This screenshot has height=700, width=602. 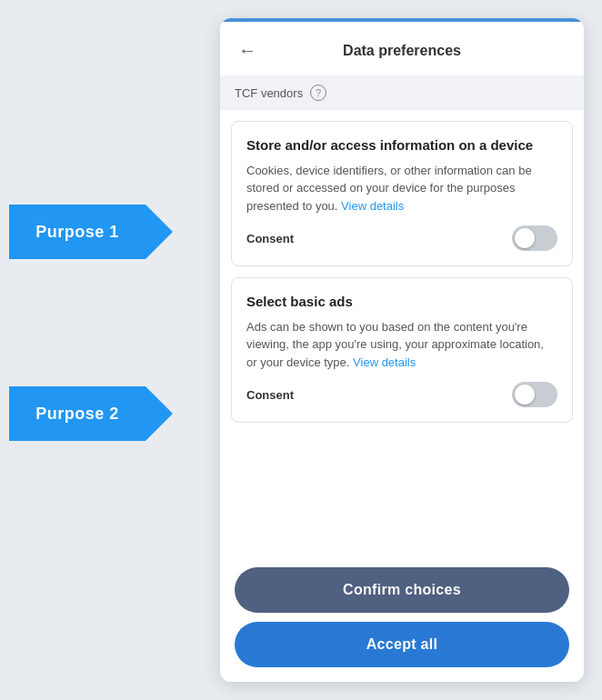 I want to click on purpose-card-2: Select basic ads Ads can be shown to you…, so click(x=402, y=350).